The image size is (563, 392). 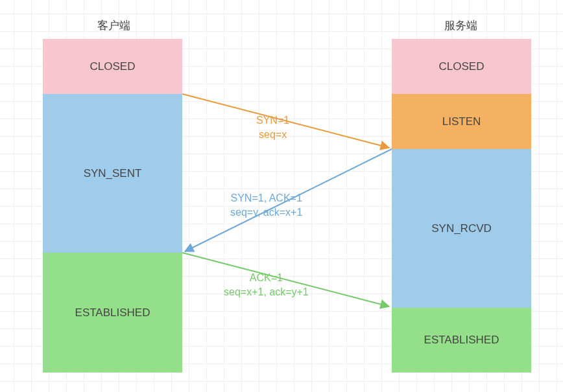 I want to click on client-state-established: ESTABLISHED, so click(x=113, y=312).